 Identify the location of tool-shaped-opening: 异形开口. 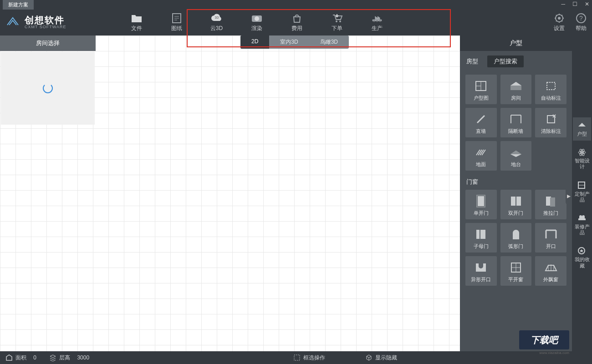
(481, 271).